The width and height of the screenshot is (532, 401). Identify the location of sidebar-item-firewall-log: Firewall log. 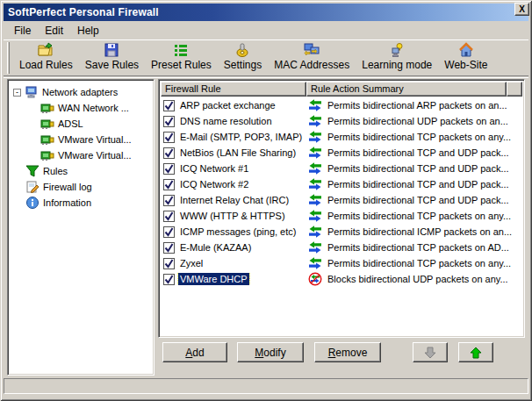
(81, 187).